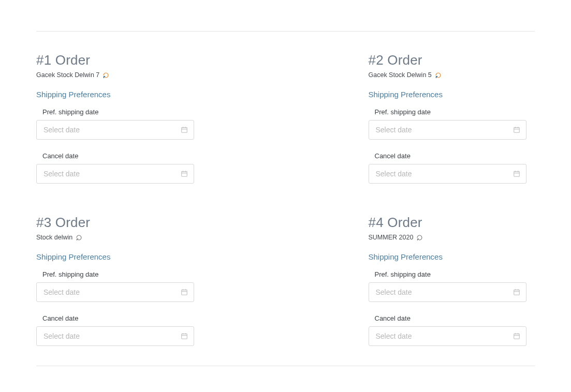 The image size is (571, 392). I want to click on order-block-3: #3 Order Stock delwin Shipping Preferenc…, so click(120, 280).